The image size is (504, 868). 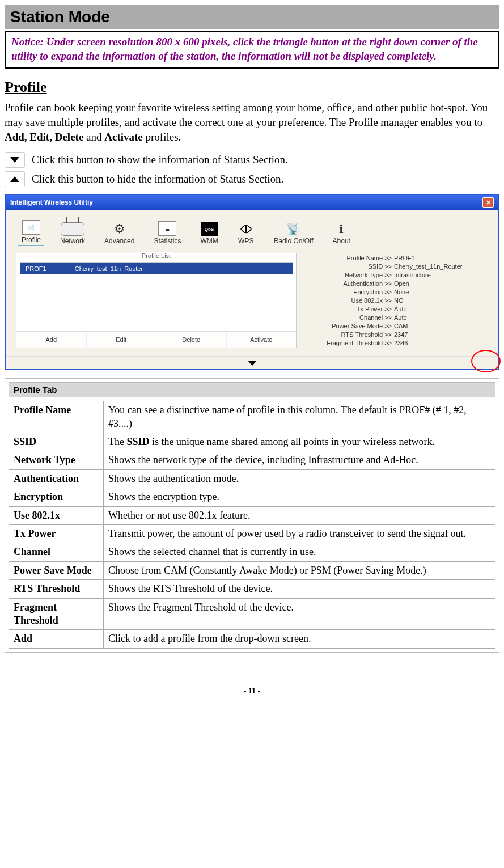 I want to click on activate-button: Activate, so click(x=262, y=340).